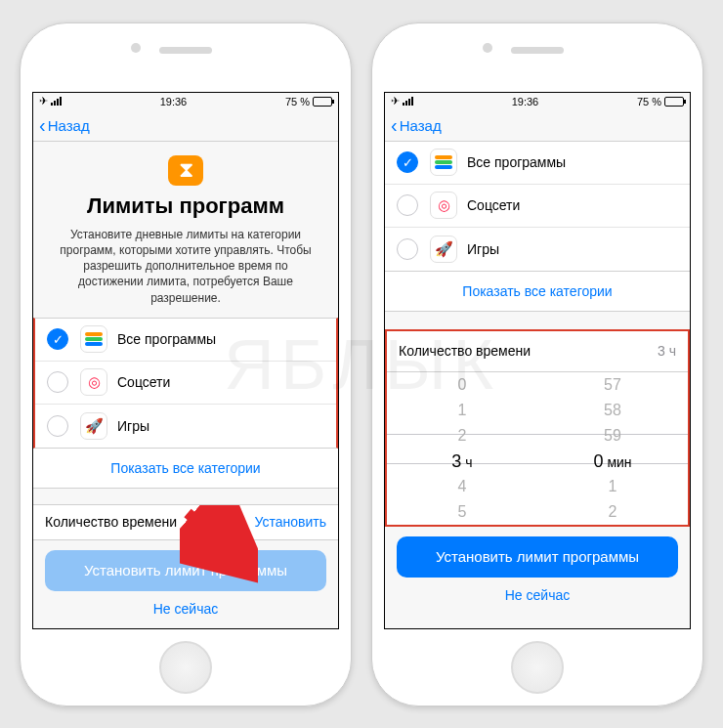 The height and width of the screenshot is (728, 723). What do you see at coordinates (537, 352) in the screenshot?
I see `time-amount-row: Количество времени 3 ч` at bounding box center [537, 352].